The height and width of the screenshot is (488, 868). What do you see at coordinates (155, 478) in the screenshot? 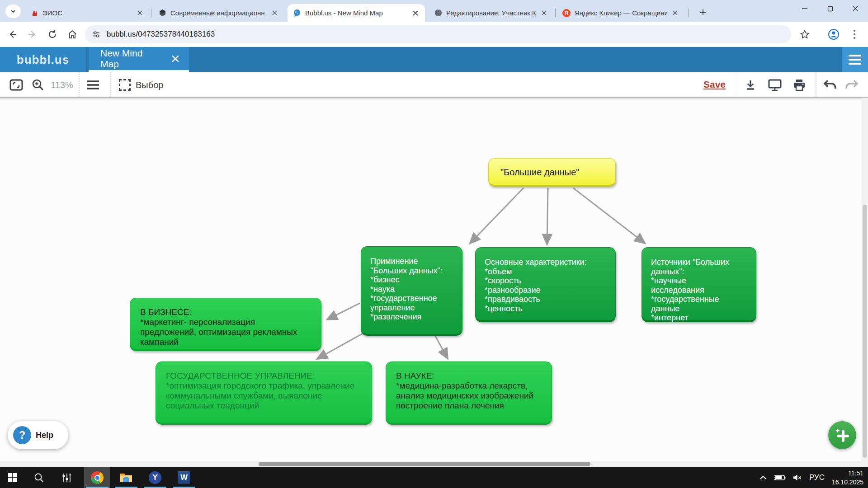
I see `taskbar-yandex-button: Y` at bounding box center [155, 478].